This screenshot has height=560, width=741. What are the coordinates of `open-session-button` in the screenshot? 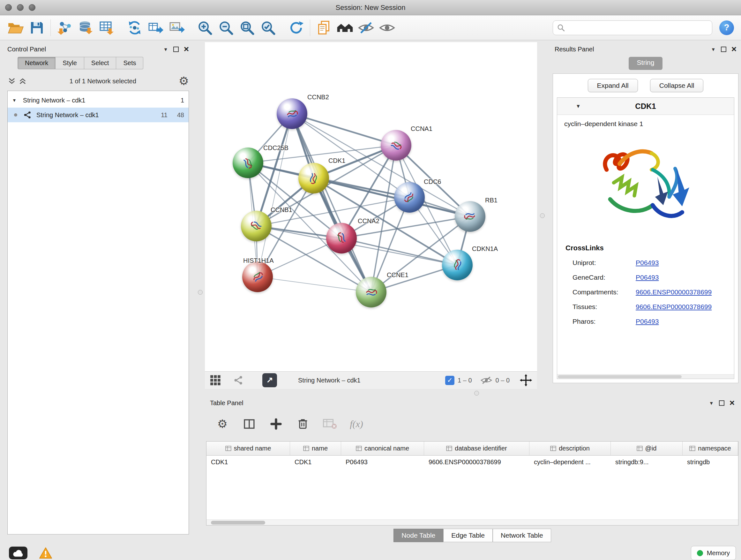 It's located at (15, 27).